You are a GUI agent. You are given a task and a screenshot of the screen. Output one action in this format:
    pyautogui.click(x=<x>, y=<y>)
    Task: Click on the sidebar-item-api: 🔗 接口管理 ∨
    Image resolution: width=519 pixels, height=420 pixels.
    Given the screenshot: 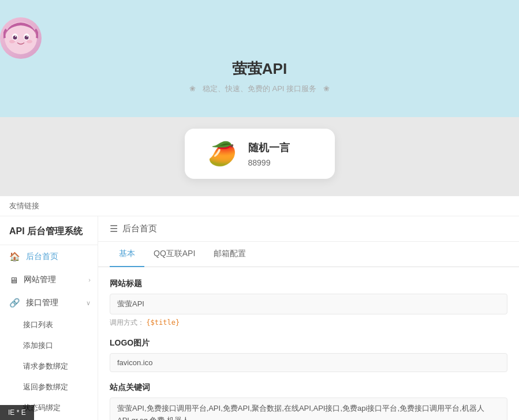 What is the action you would take?
    pyautogui.click(x=48, y=303)
    